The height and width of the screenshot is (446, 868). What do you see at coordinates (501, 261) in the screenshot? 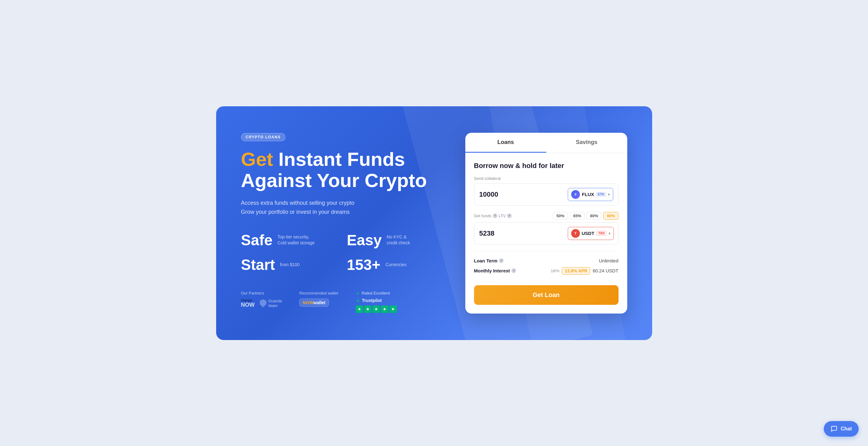
I see `loan-term-info-icon: ?` at bounding box center [501, 261].